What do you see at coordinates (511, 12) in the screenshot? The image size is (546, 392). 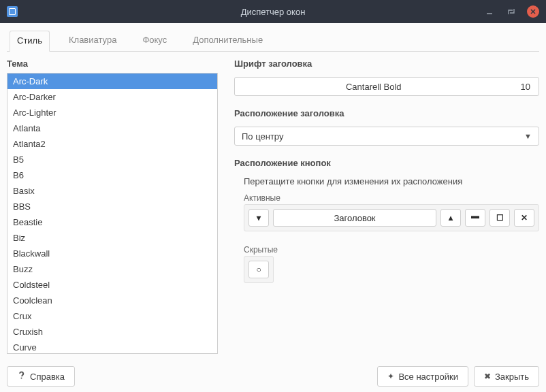 I see `maximize-button` at bounding box center [511, 12].